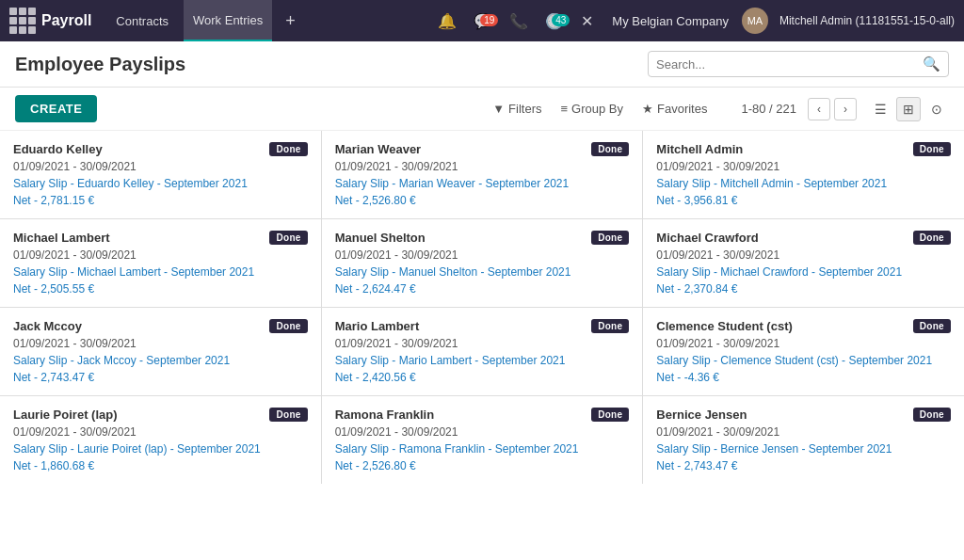 The width and height of the screenshot is (964, 560). Describe the element at coordinates (66, 414) in the screenshot. I see `card-employee-name: Laurie Poiret (lap)` at that location.